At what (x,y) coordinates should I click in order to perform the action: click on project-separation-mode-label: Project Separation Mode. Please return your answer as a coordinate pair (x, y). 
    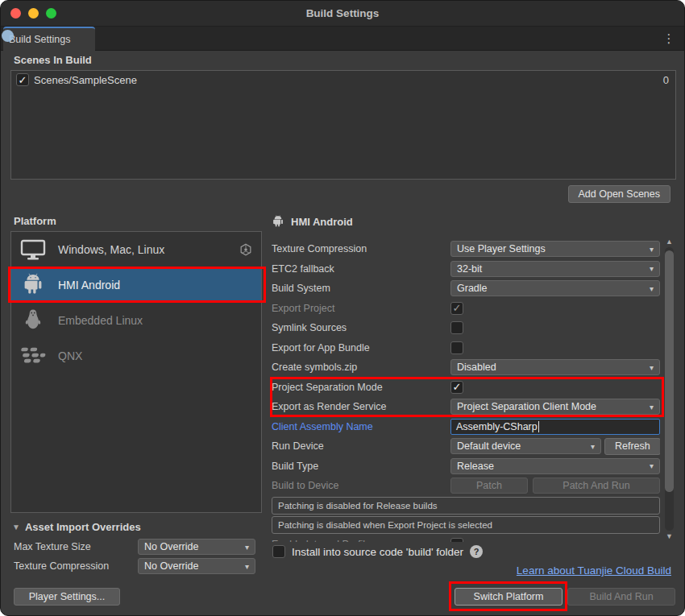
    Looking at the image, I should click on (361, 387).